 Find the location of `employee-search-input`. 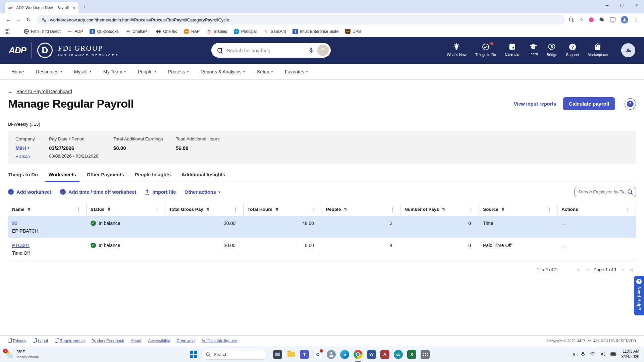

employee-search-input is located at coordinates (602, 192).